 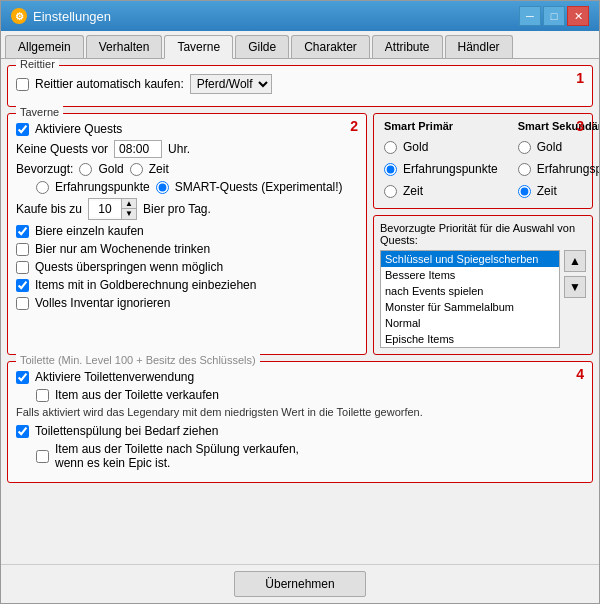 I want to click on right-panel: 3 Smart Primär Gold Erfahrungspunkte, so click(x=483, y=234).